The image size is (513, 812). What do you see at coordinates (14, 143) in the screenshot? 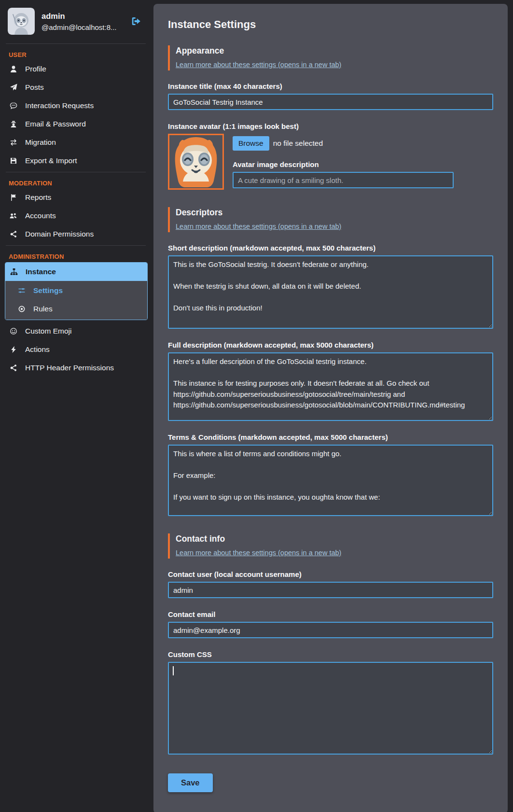
I see `exchange-arrows-icon` at bounding box center [14, 143].